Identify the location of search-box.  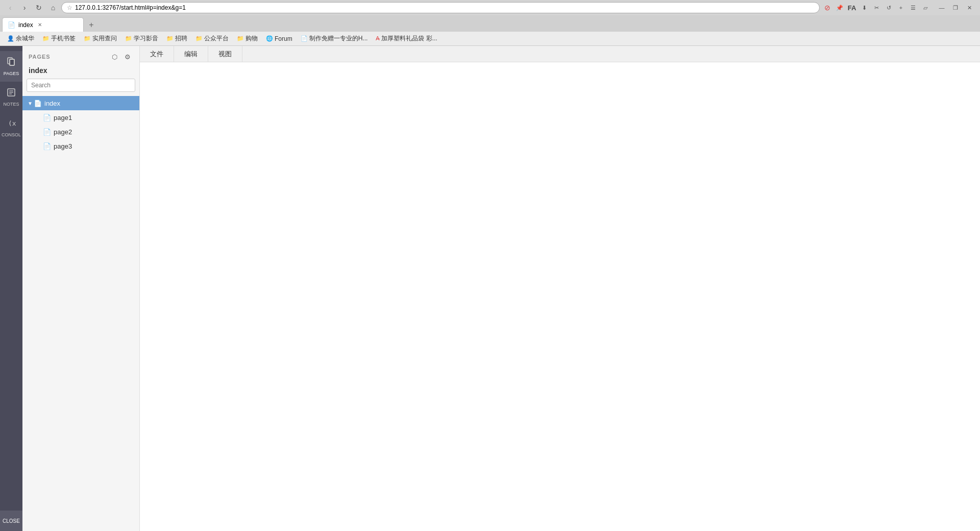
(81, 85).